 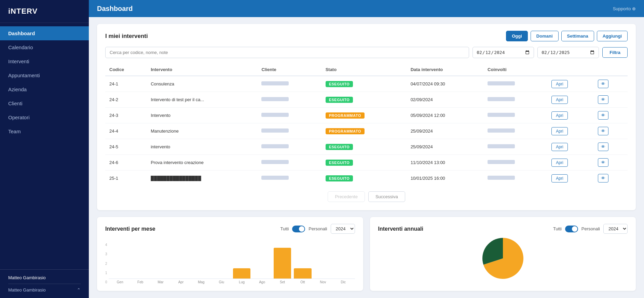 What do you see at coordinates (27, 290) in the screenshot?
I see `user-name-label: Matteo Gambirasio` at bounding box center [27, 290].